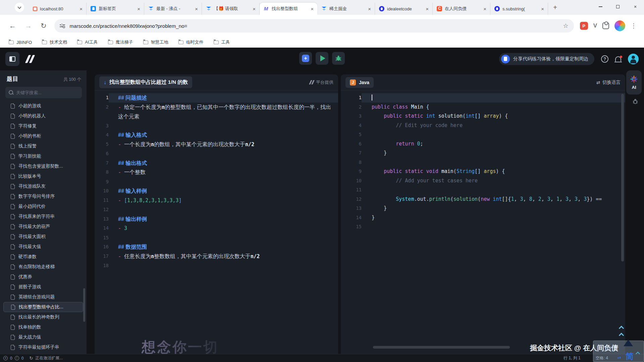  Describe the element at coordinates (306, 58) in the screenshot. I see `add-test-button: +` at that location.